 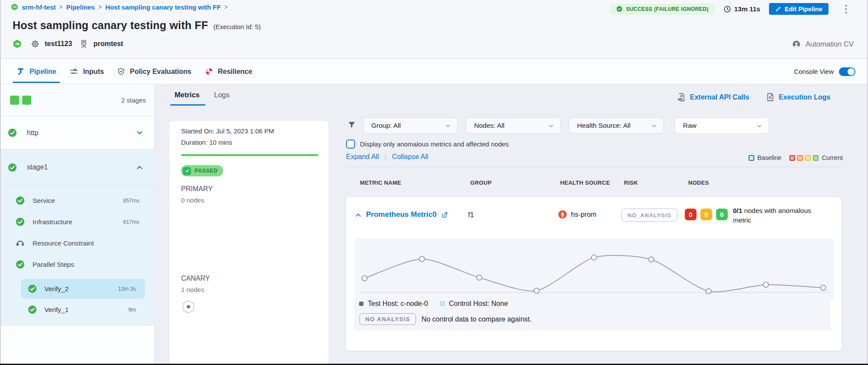 What do you see at coordinates (63, 243) in the screenshot?
I see `step-label: Resource Constraint` at bounding box center [63, 243].